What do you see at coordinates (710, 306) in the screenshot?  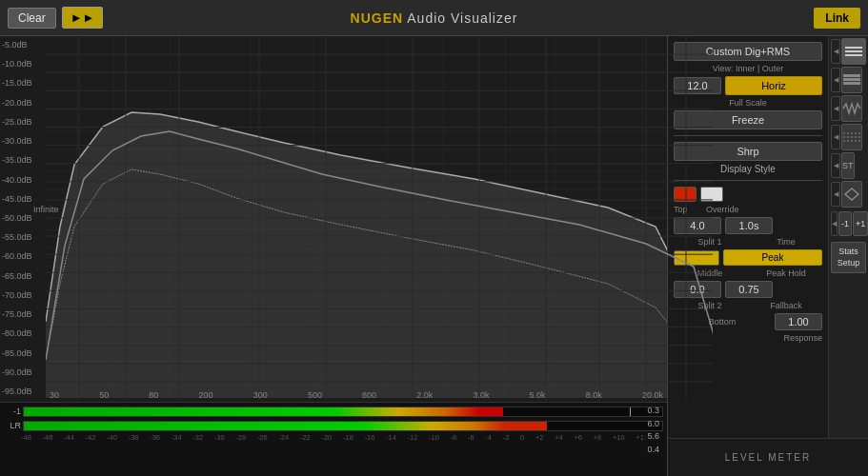 I see `split2-label: Split 2` at bounding box center [710, 306].